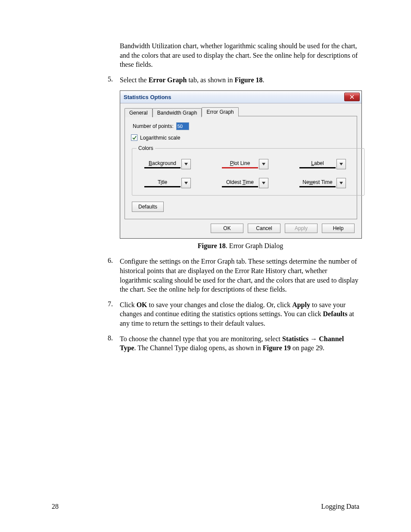 The image size is (411, 532). I want to click on color-label-dropdown, so click(341, 164).